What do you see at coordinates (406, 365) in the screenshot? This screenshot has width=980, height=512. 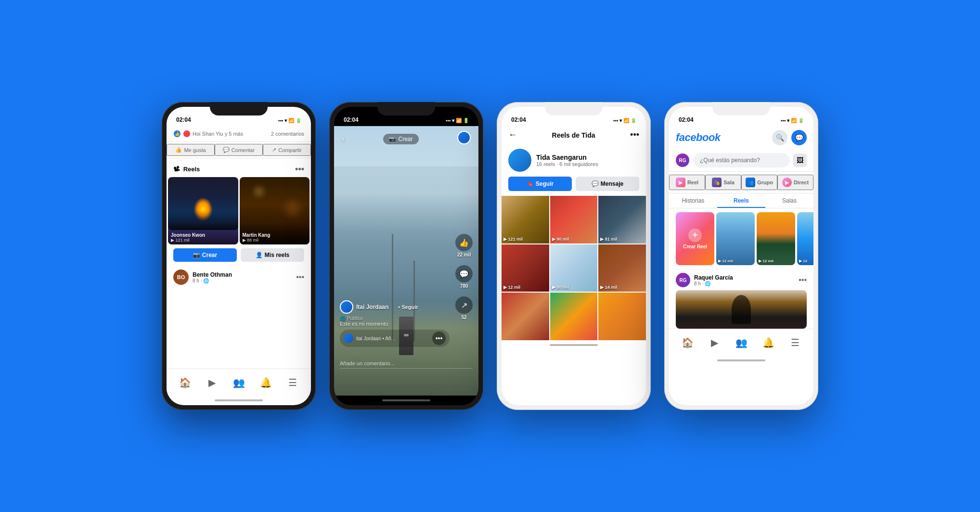 I see `add-comment-field: Añade un comentario...` at bounding box center [406, 365].